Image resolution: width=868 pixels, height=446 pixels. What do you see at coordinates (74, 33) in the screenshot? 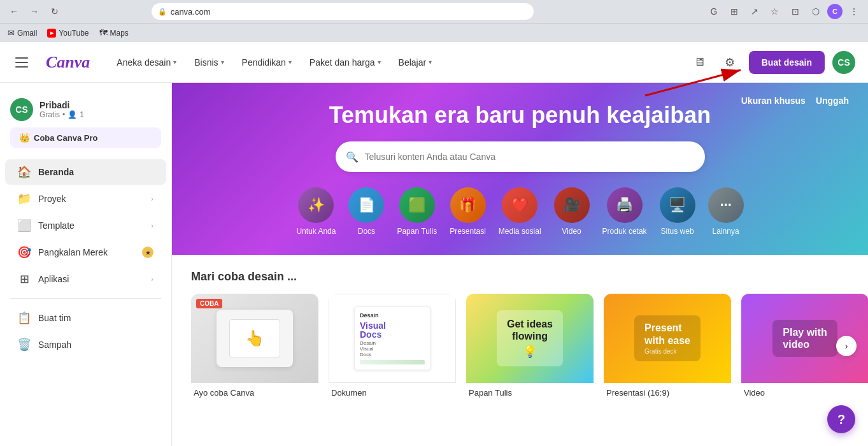
I see `youtube-label: YouTube` at bounding box center [74, 33].